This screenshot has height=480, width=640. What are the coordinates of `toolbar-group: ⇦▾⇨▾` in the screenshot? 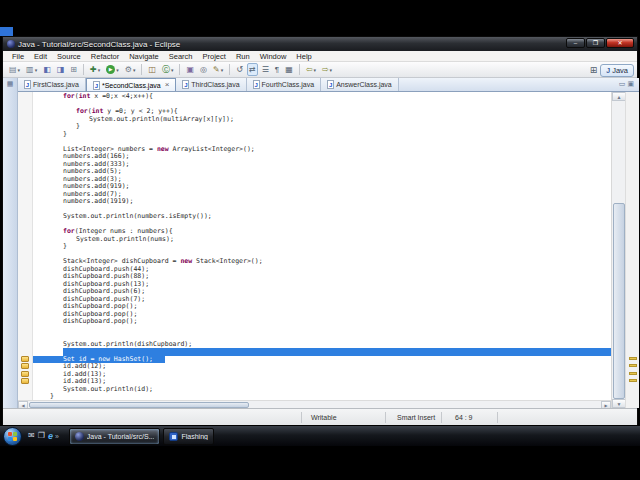 It's located at (319, 70).